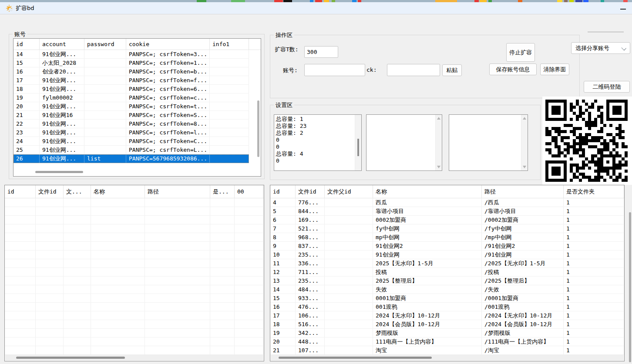 The width and height of the screenshot is (632, 364). What do you see at coordinates (315, 119) in the screenshot?
I see `list-item: 总容量: 1` at bounding box center [315, 119].